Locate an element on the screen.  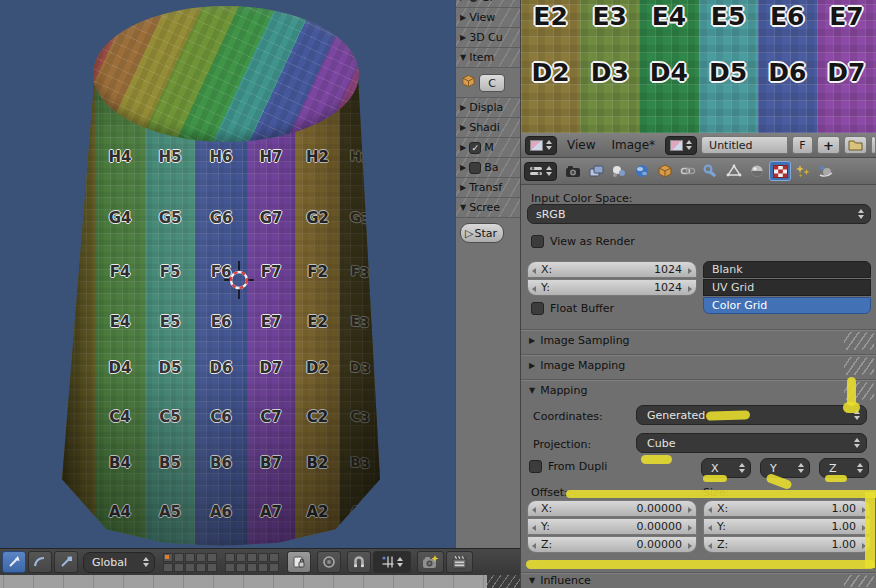
tab-render-layers is located at coordinates (596, 171).